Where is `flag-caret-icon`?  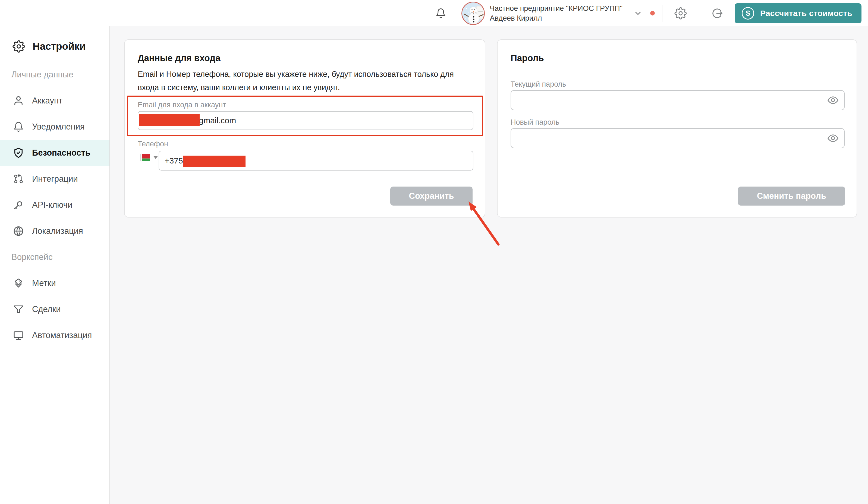
flag-caret-icon is located at coordinates (156, 157).